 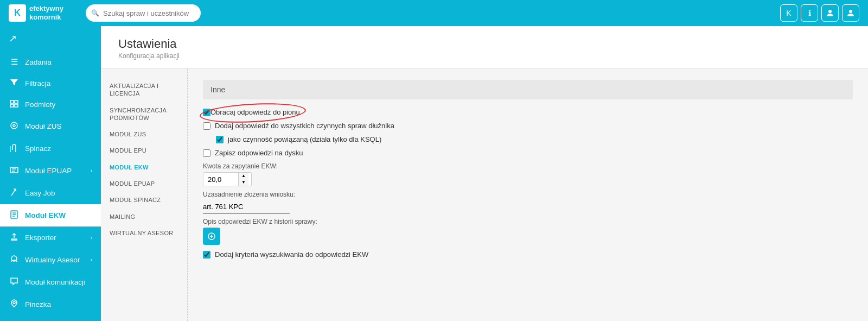 I want to click on eksporter-icon, so click(x=14, y=238).